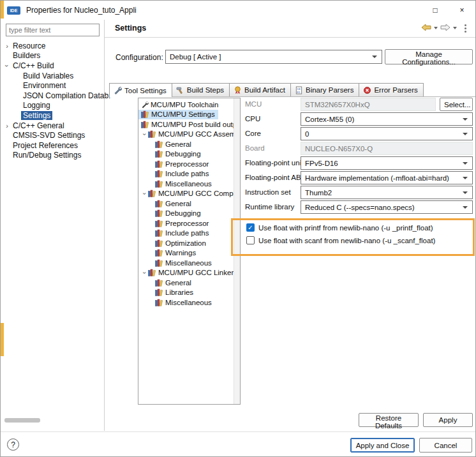 Image resolution: width=476 pixels, height=457 pixels. I want to click on sidebar-item-label: Run/Debug Settings, so click(47, 155).